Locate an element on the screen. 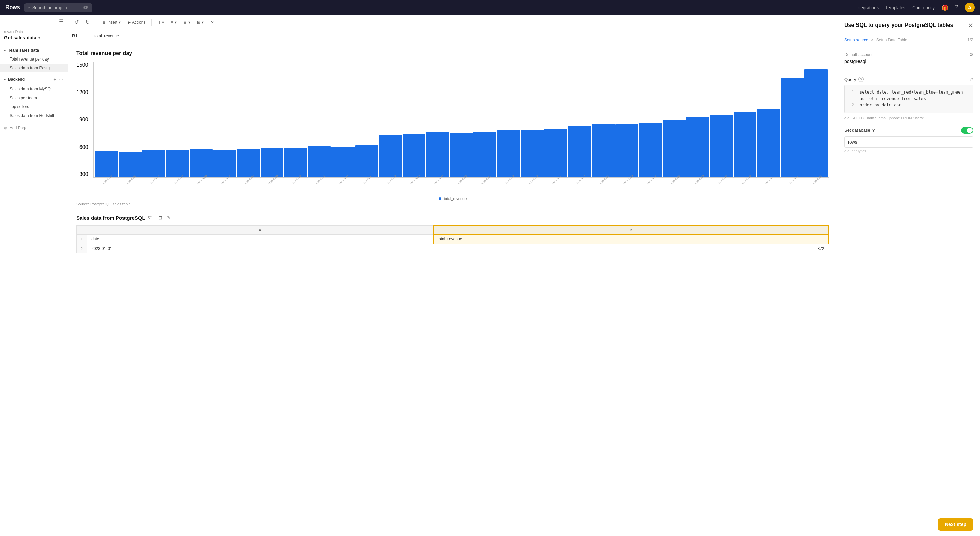  avatar: A is located at coordinates (970, 8).